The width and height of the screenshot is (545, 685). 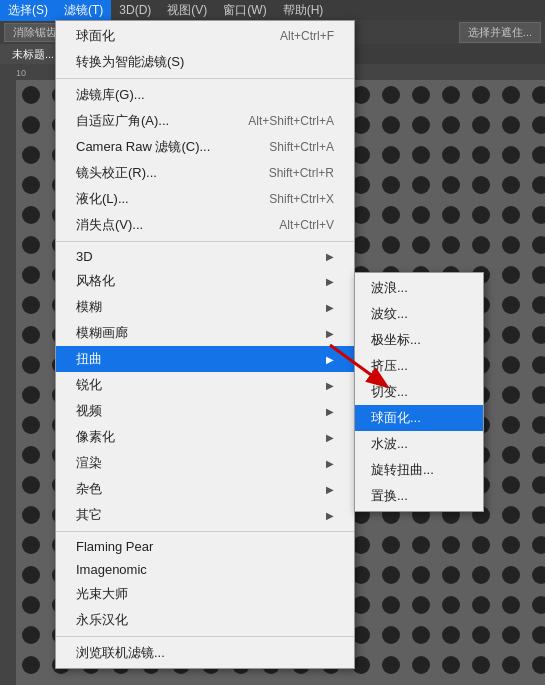 I want to click on submenu-twirl: 旋转扭曲..., so click(x=419, y=470).